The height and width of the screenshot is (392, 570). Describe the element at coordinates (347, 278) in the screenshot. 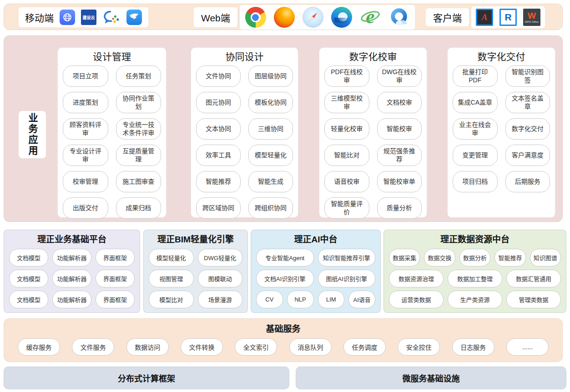

I see `platform-item: 图纸AI识别引擎` at that location.